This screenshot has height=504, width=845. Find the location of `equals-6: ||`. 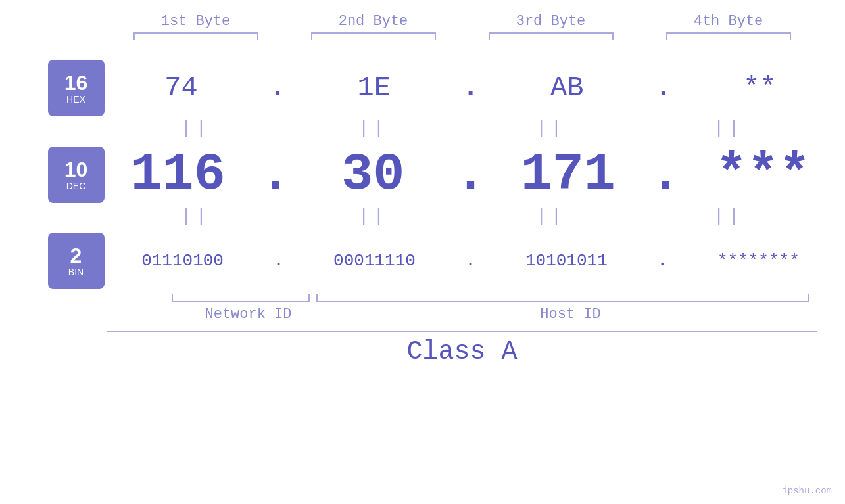

equals-6: || is located at coordinates (374, 216).